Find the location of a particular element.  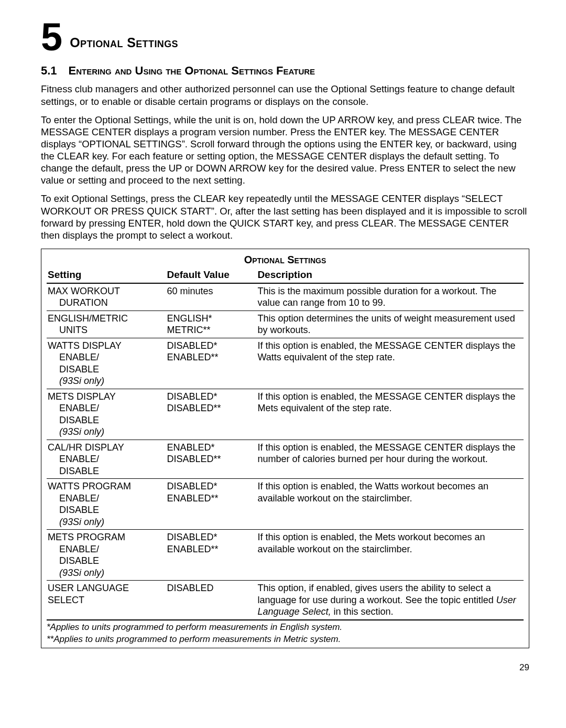

cell-default: DISABLED is located at coordinates (212, 600).